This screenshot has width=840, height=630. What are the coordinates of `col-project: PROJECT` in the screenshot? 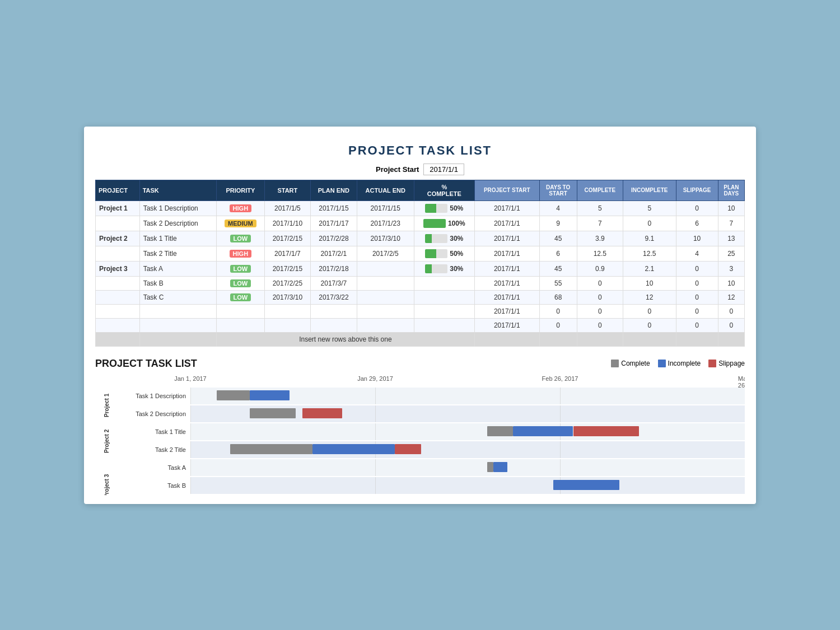 It's located at (118, 190).